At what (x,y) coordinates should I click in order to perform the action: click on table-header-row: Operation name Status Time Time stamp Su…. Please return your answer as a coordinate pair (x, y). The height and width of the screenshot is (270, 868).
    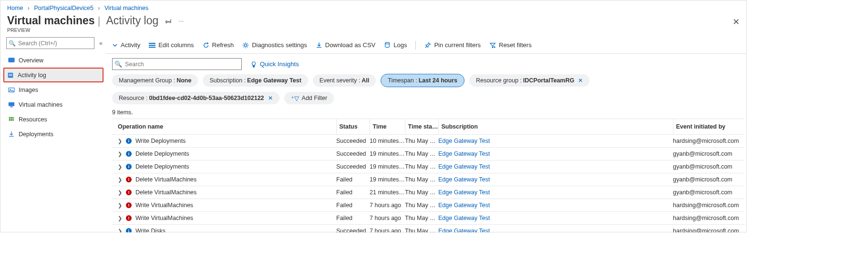
    Looking at the image, I should click on (428, 127).